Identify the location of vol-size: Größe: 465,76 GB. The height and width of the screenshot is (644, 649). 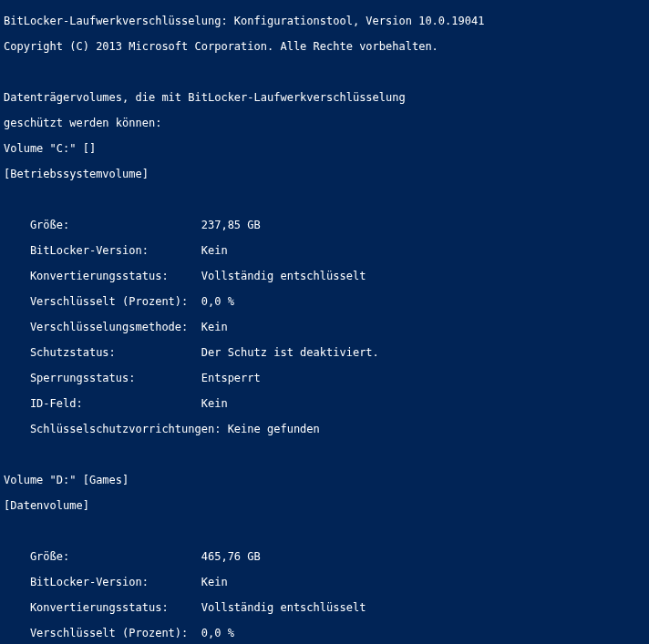
(324, 557).